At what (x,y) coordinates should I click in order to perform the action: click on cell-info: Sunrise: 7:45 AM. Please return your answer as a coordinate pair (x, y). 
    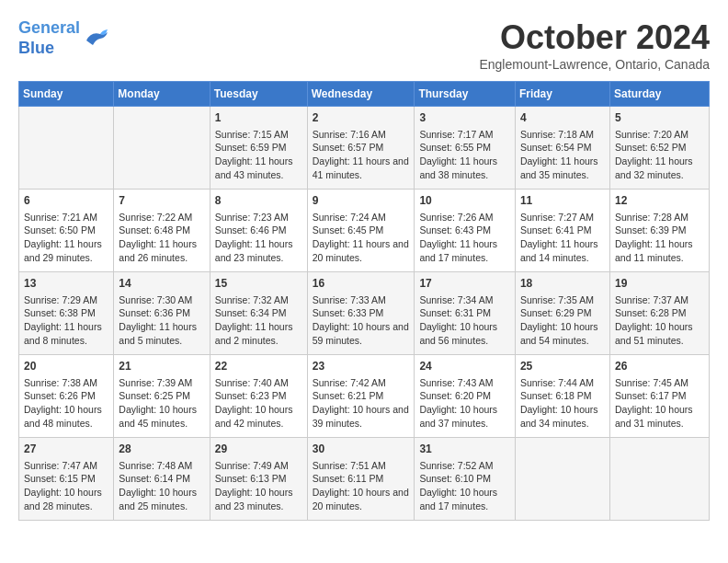
    Looking at the image, I should click on (660, 383).